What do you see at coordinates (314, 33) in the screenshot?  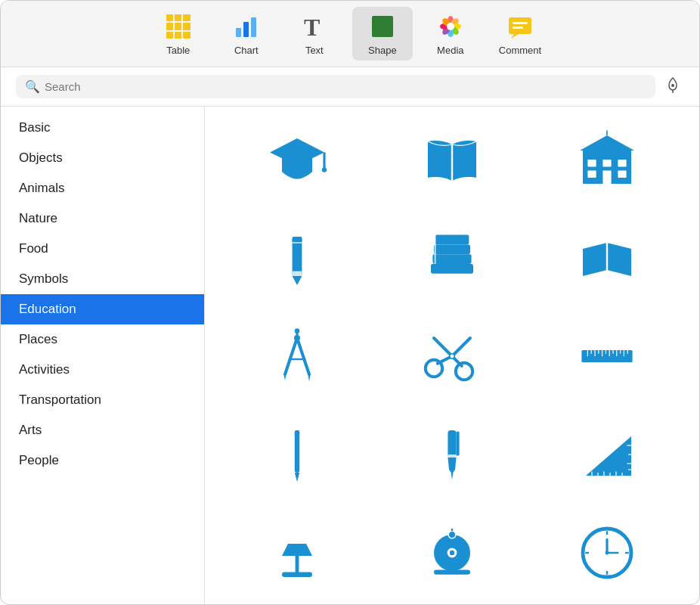 I see `toolbar-text: T Text` at bounding box center [314, 33].